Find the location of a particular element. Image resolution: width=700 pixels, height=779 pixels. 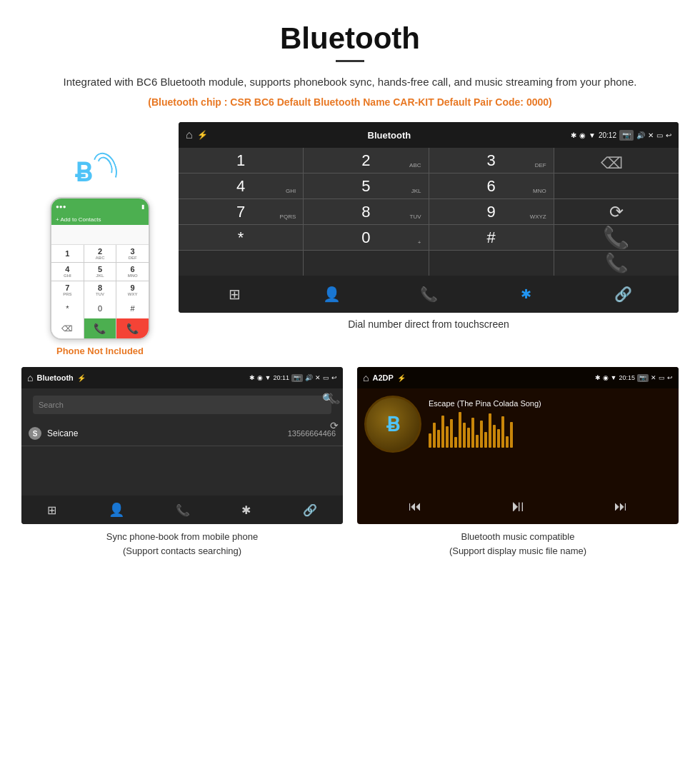

close-icon: ✕ is located at coordinates (651, 136).